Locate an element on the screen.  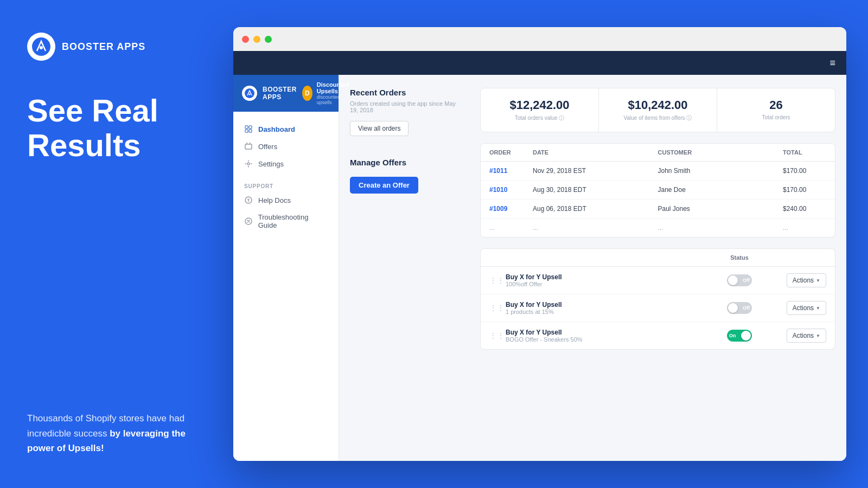
order-customer-1011: John Smith is located at coordinates (720, 171).